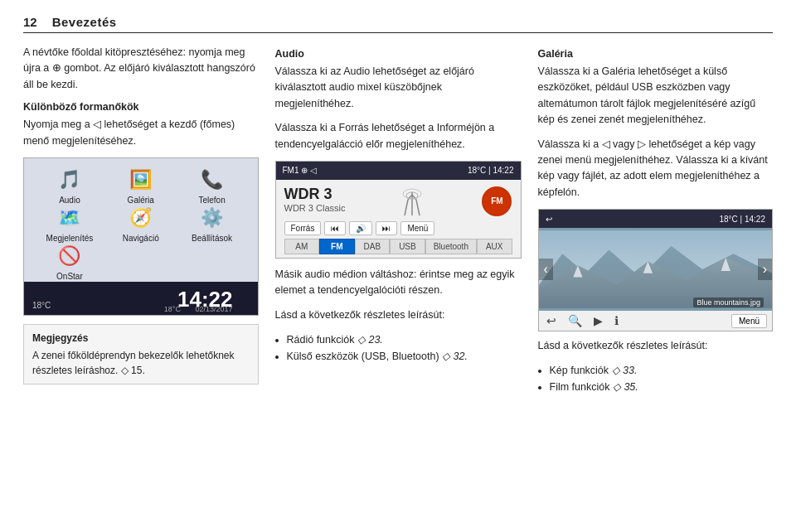 This screenshot has height=532, width=796. I want to click on right-bullet-1: Kép funkciók ◇ 33., so click(662, 370).